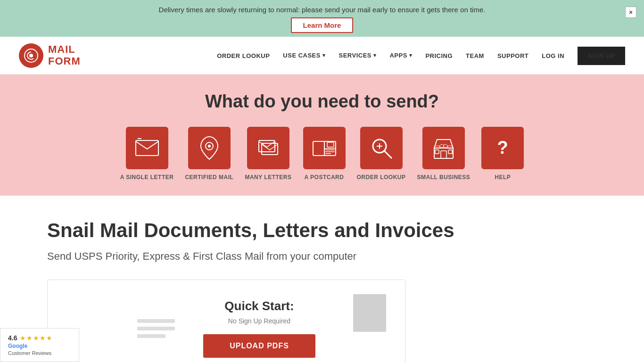 Image resolution: width=644 pixels, height=362 pixels. I want to click on google-brand: Google, so click(40, 346).